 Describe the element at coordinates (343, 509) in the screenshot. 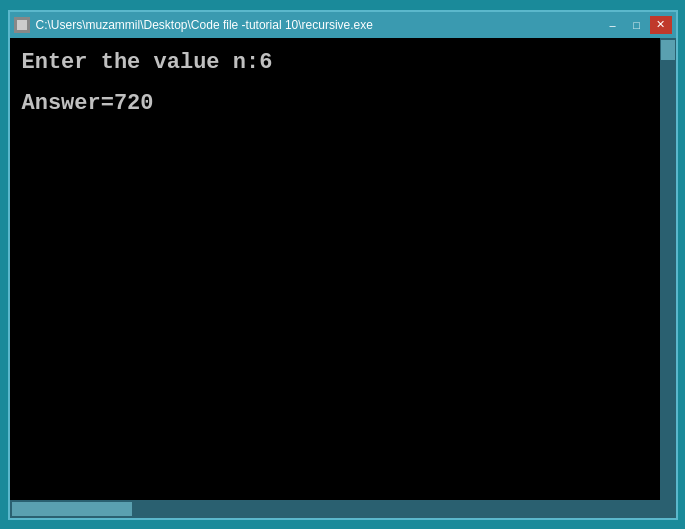

I see `bottom-bar` at that location.